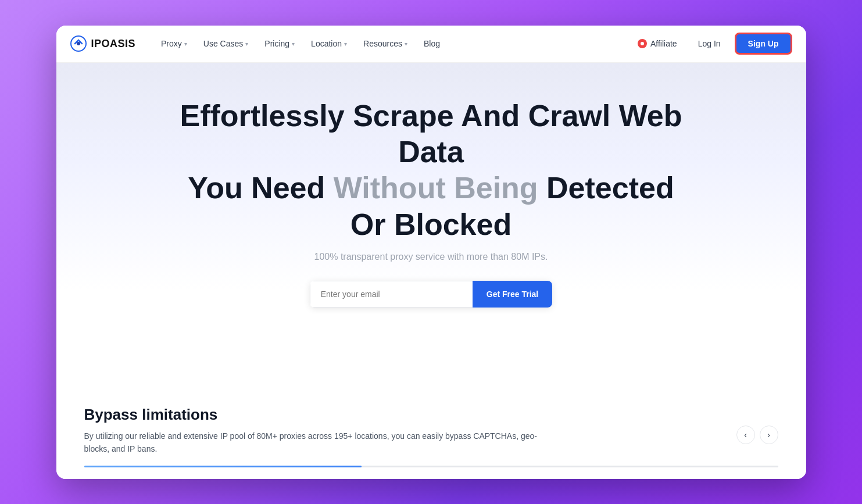 The height and width of the screenshot is (504, 862). What do you see at coordinates (431, 294) in the screenshot?
I see `email-form: Get Free Trial` at bounding box center [431, 294].